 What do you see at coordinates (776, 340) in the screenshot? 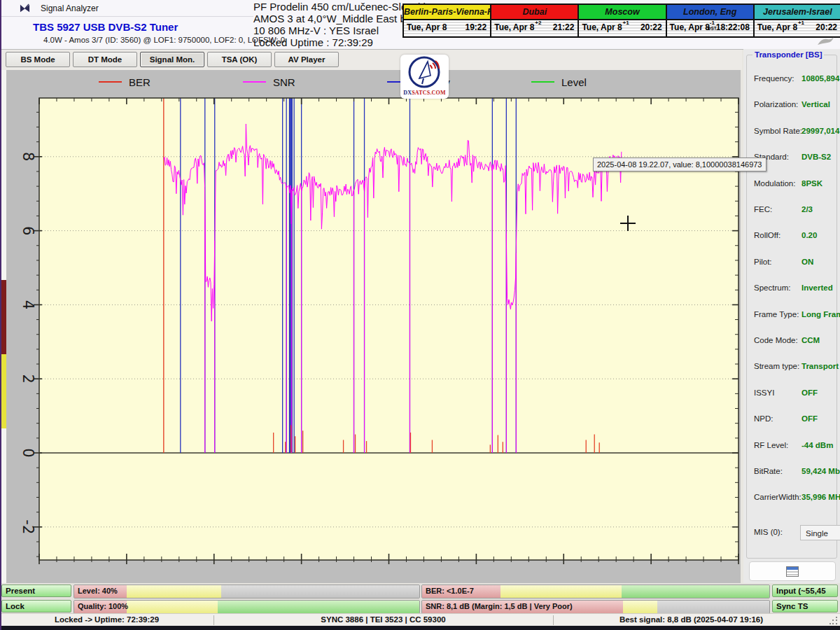
I see `field-label-code-mode-: Code Mode:` at bounding box center [776, 340].